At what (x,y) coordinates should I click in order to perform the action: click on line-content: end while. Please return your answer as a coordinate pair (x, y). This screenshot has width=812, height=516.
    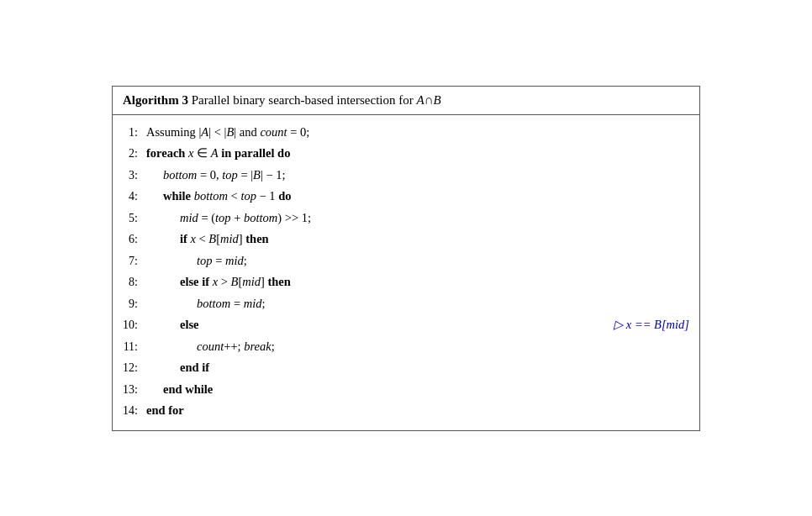
    Looking at the image, I should click on (418, 390).